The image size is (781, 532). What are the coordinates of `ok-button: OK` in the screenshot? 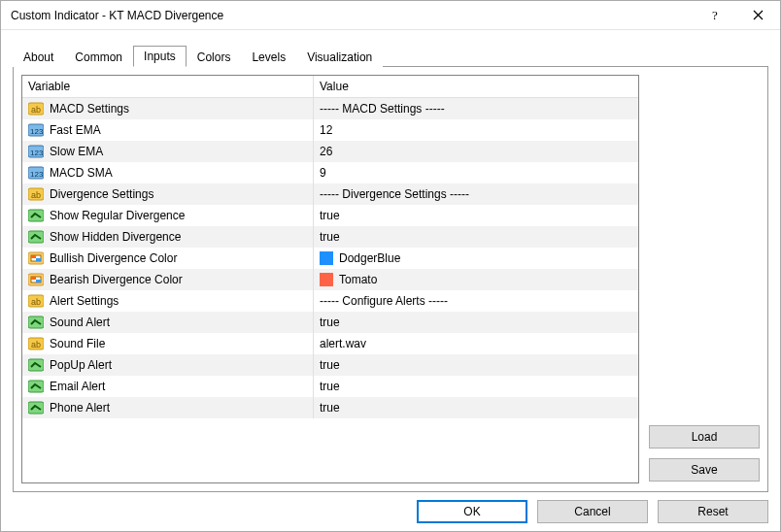 It's located at (472, 512).